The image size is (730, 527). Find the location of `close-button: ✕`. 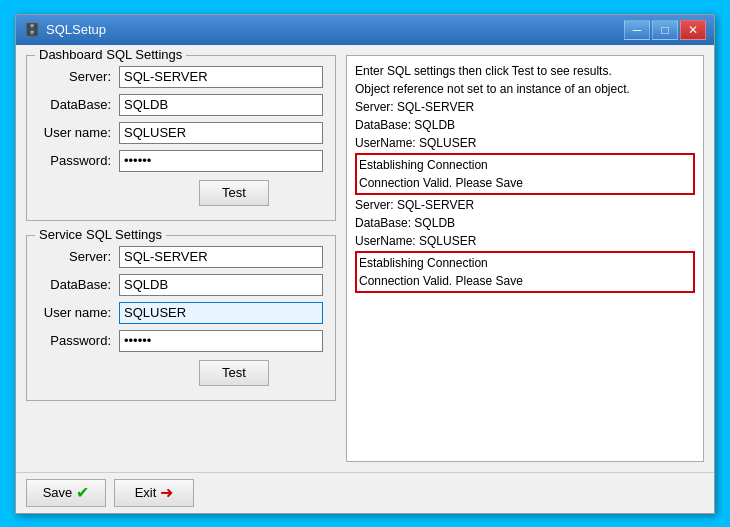

close-button: ✕ is located at coordinates (693, 30).